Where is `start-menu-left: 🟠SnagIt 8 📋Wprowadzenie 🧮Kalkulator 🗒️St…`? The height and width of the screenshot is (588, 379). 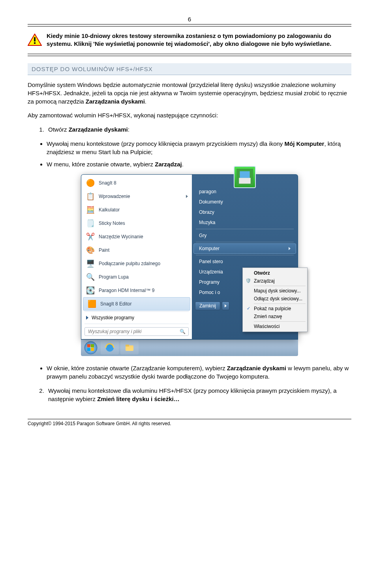 start-menu-left: 🟠SnagIt 8 📋Wprowadzenie 🧮Kalkulator 🗒️St… is located at coordinates (137, 257).